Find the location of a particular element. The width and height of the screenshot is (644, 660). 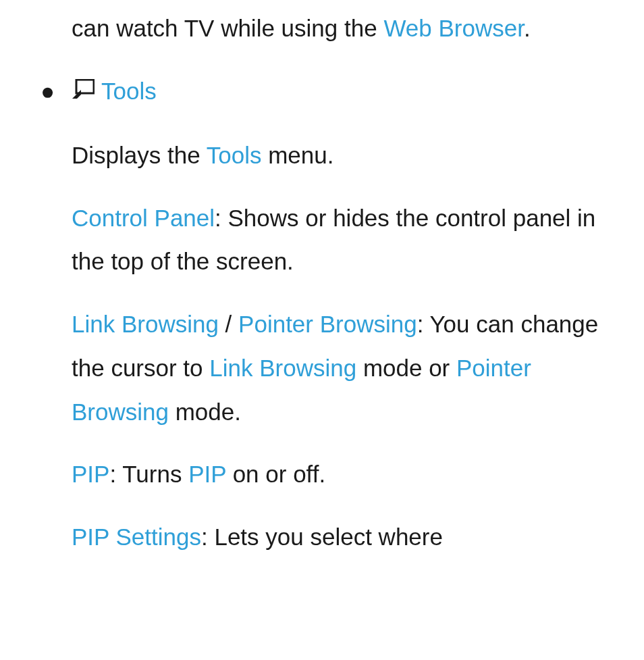

tools-bullet-item: ● Tools is located at coordinates (336, 92).